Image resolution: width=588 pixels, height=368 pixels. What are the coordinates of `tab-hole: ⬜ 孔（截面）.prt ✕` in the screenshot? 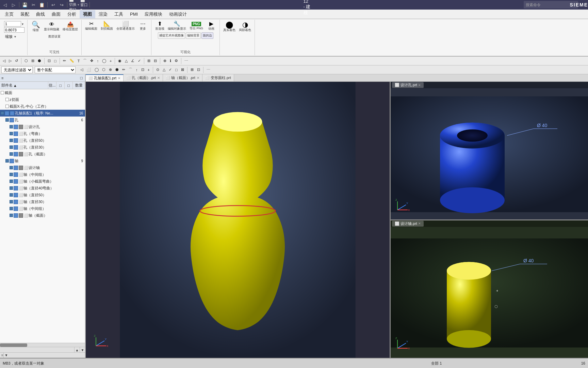 It's located at (143, 78).